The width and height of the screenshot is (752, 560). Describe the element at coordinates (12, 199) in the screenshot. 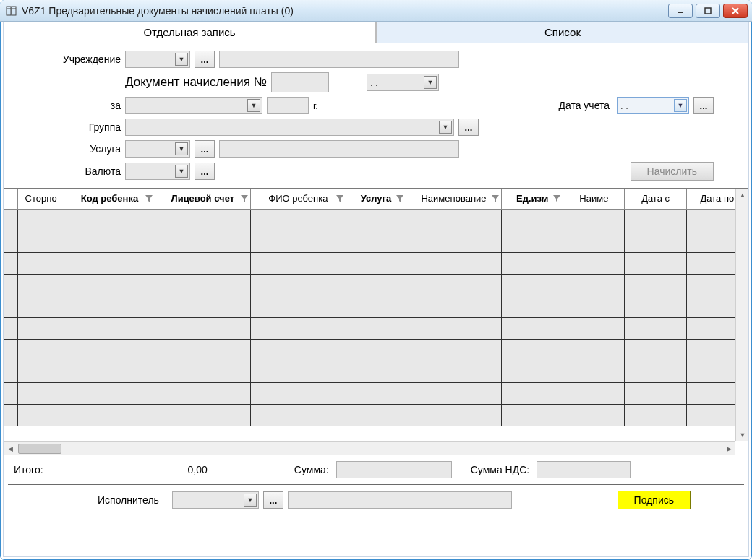

I see `column-header` at that location.